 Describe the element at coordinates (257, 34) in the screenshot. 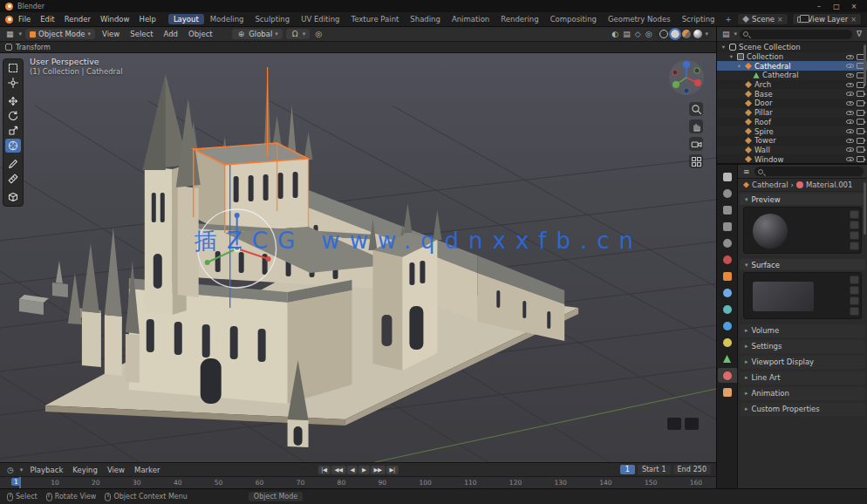

I see `transform-orientation-selector: ⊕ Global ▾` at that location.